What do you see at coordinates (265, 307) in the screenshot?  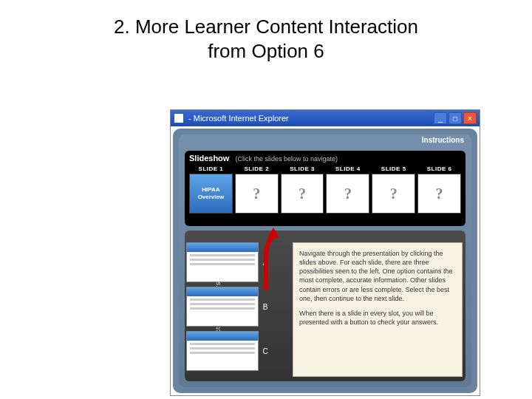 I see `option-label-b: B` at bounding box center [265, 307].